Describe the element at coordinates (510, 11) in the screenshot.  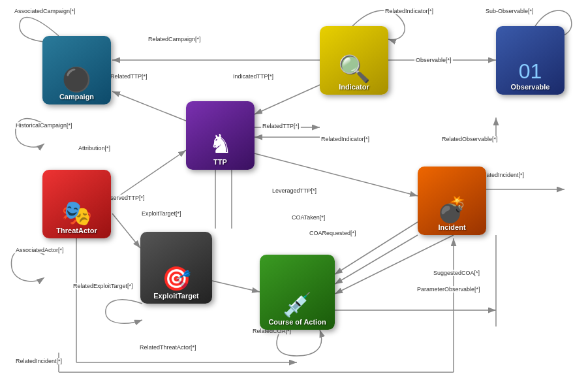
I see `label-sub-observable: Sub-Observable[*]` at that location.